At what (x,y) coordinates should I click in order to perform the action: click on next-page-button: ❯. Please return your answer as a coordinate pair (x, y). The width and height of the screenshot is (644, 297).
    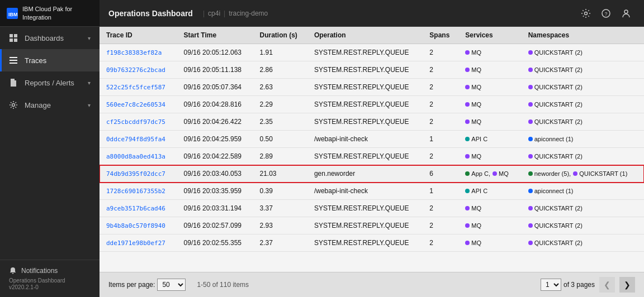
    Looking at the image, I should click on (627, 285).